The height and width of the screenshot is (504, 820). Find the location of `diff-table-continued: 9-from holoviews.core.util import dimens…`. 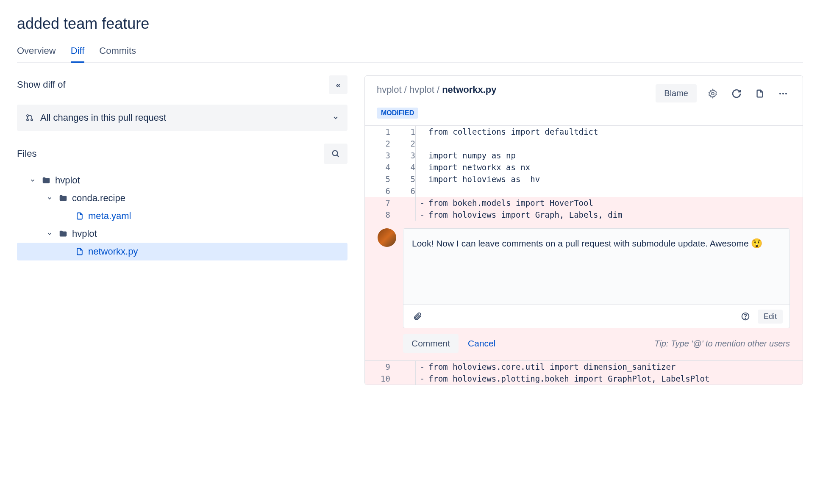

diff-table-continued: 9-from holoviews.core.util import dimens… is located at coordinates (584, 373).